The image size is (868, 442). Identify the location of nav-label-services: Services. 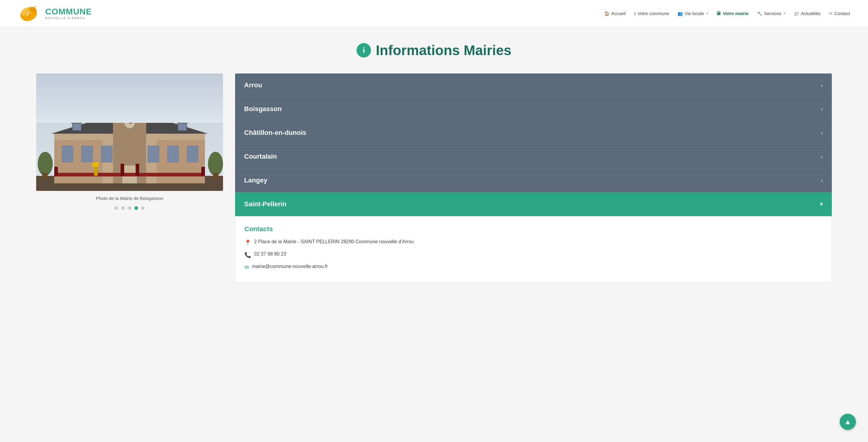
(773, 13).